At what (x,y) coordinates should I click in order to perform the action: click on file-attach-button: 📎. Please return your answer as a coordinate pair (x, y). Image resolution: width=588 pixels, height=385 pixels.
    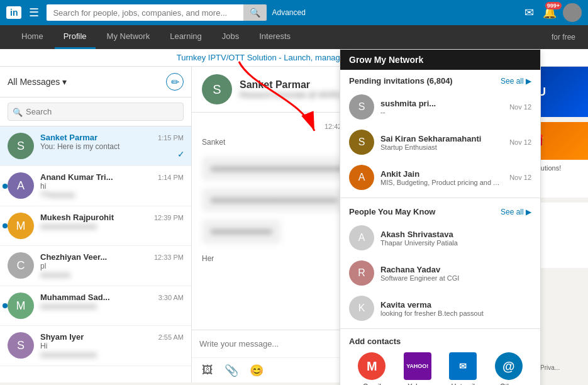
    Looking at the image, I should click on (231, 371).